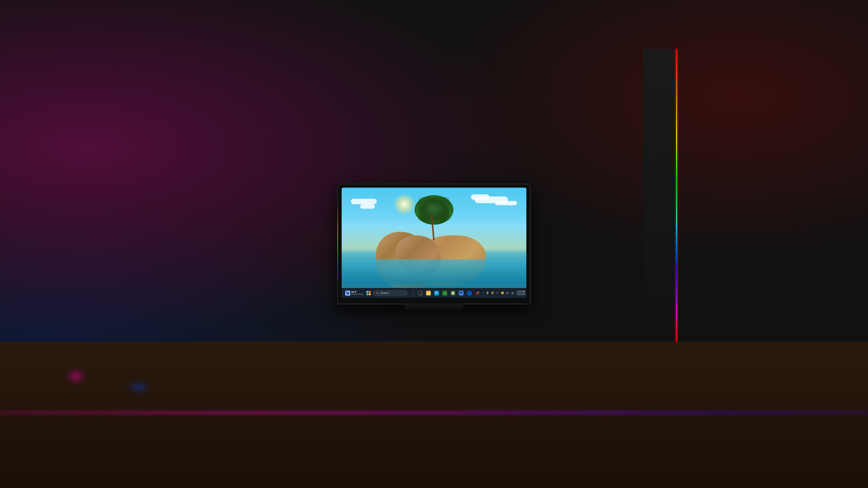  What do you see at coordinates (477, 293) in the screenshot?
I see `sticky-icon: 📌` at bounding box center [477, 293].